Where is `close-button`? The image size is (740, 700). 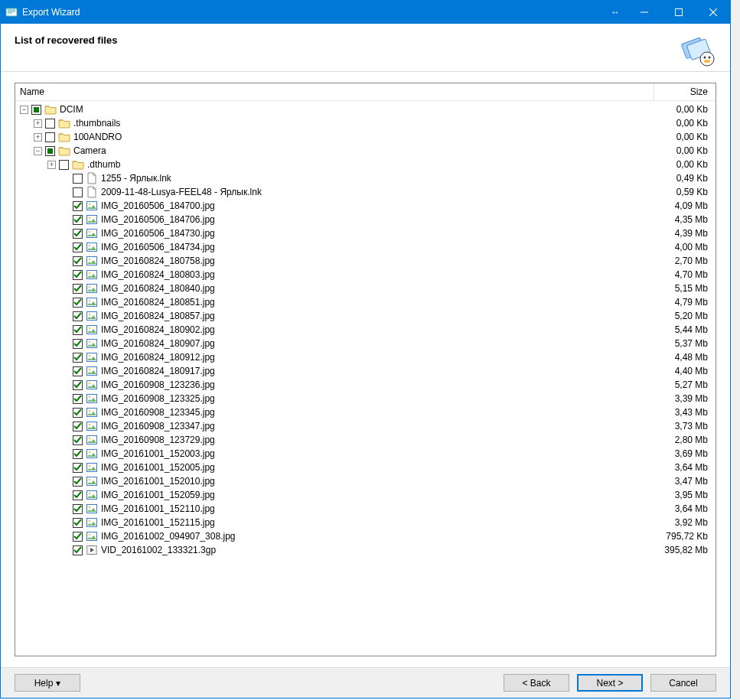 close-button is located at coordinates (713, 12).